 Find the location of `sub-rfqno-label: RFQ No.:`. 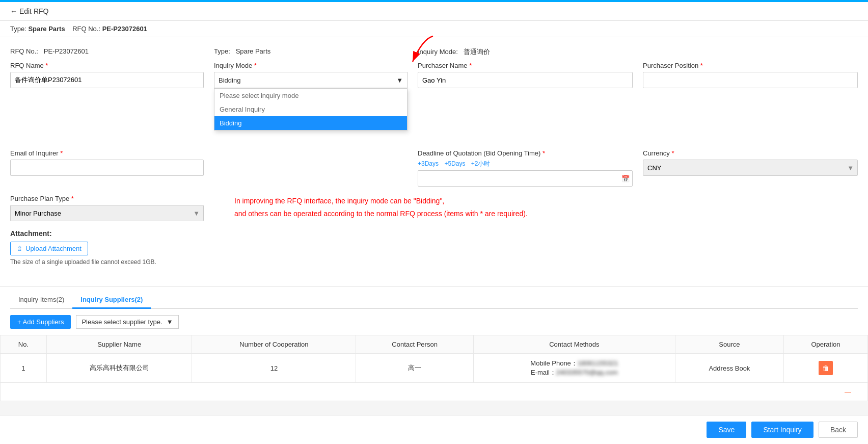

sub-rfqno-label: RFQ No.: is located at coordinates (87, 29).